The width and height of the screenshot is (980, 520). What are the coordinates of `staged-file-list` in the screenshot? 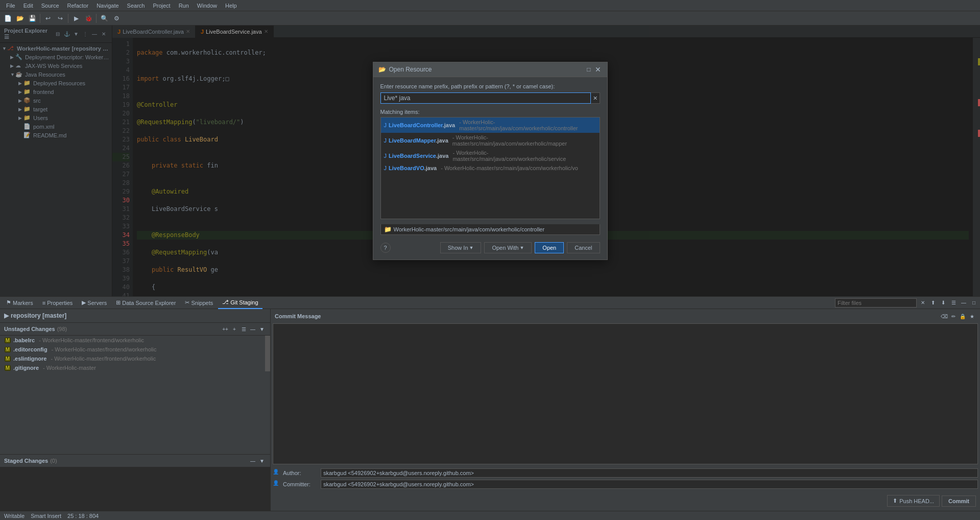 It's located at (135, 489).